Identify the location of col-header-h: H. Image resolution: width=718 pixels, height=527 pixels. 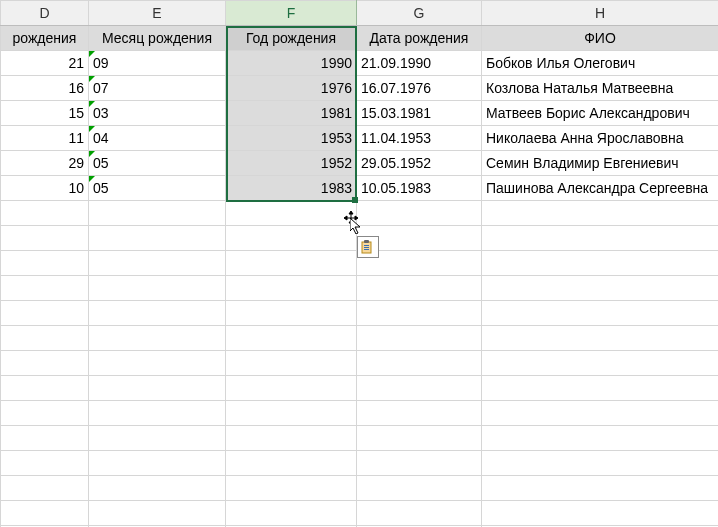
(600, 14).